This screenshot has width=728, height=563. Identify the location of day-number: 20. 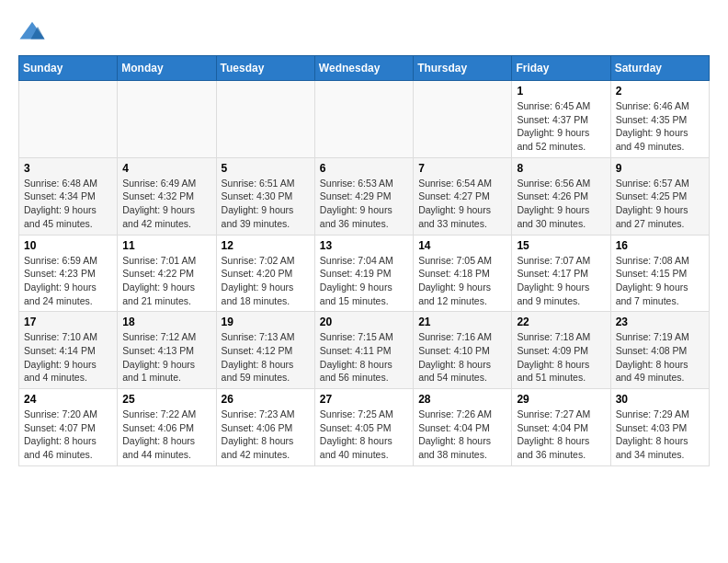
(364, 322).